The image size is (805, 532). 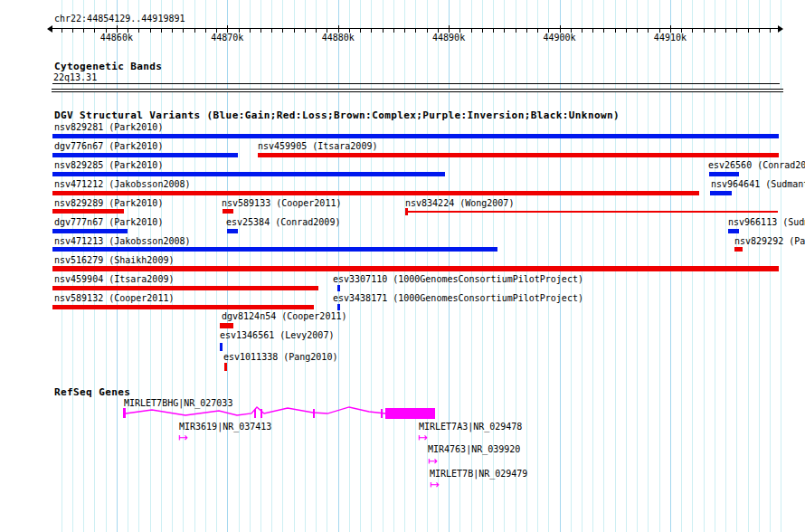 I want to click on ruler-tick-label: 44900k, so click(x=560, y=38).